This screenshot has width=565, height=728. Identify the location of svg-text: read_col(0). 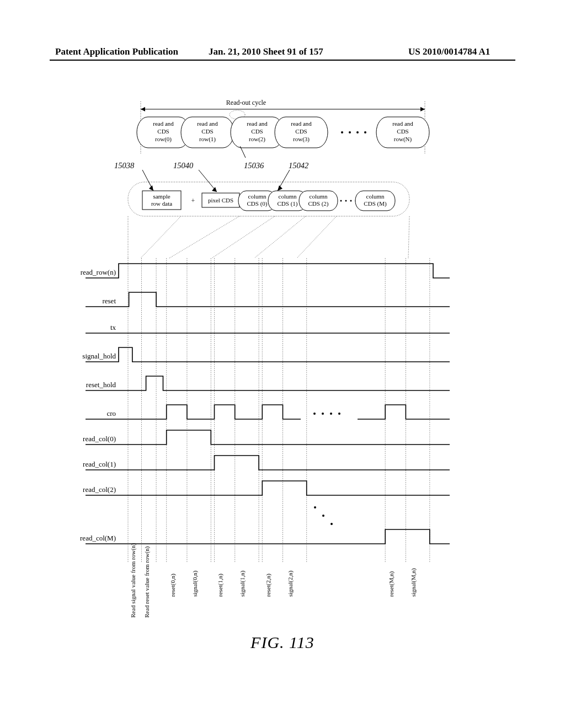
(99, 439).